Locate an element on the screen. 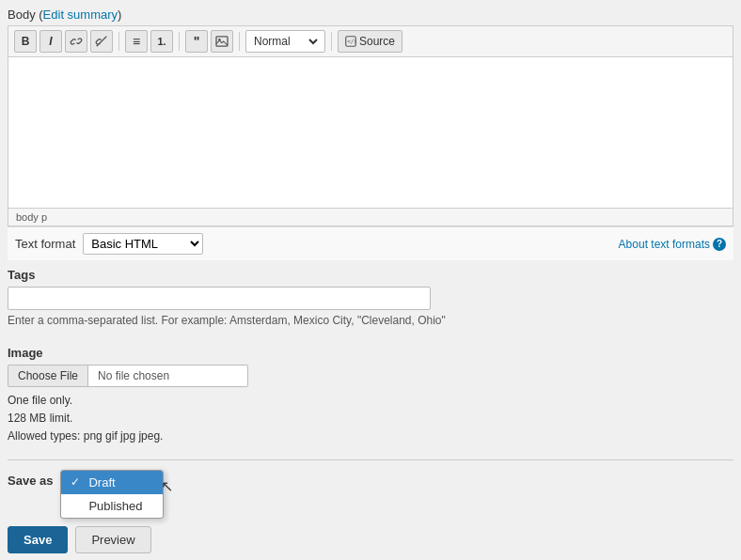  bold-button: B is located at coordinates (25, 41).